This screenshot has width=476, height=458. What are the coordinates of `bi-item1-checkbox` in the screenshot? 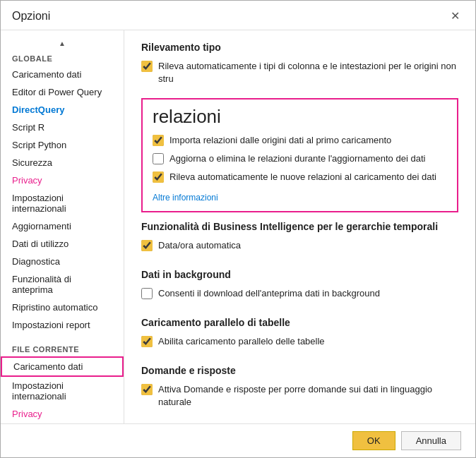 It's located at (147, 246).